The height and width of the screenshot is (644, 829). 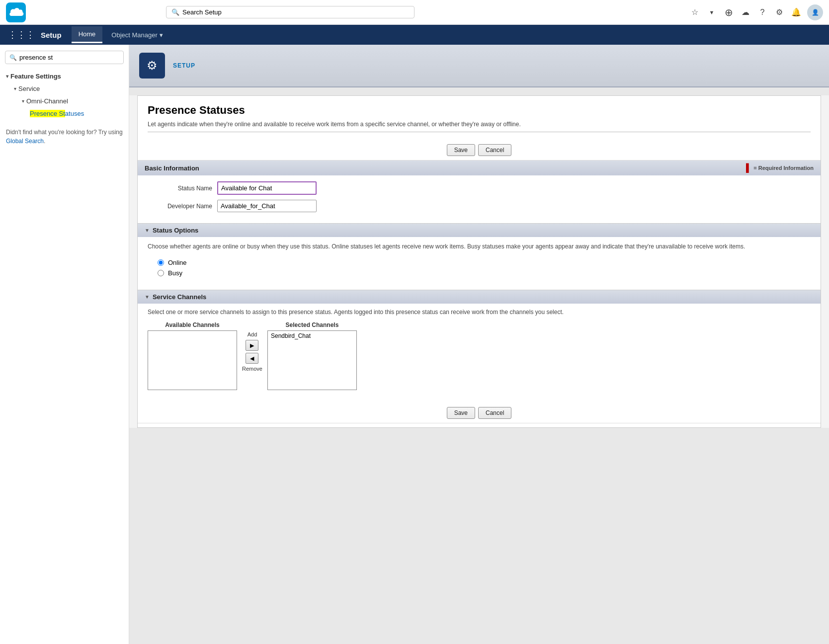 What do you see at coordinates (746, 12) in the screenshot?
I see `cloud-icon: ☁` at bounding box center [746, 12].